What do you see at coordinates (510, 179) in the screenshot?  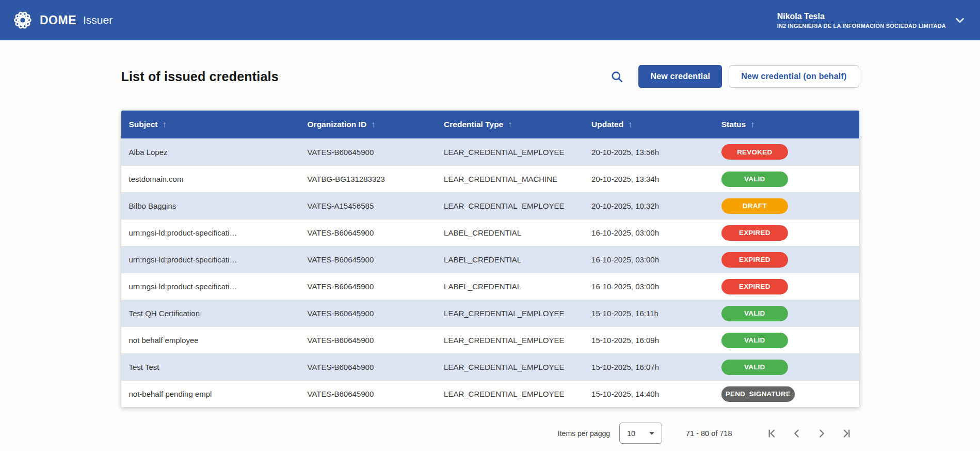 I see `cell-credential-type: LEAR_CREDENTIAL_MACHINE` at bounding box center [510, 179].